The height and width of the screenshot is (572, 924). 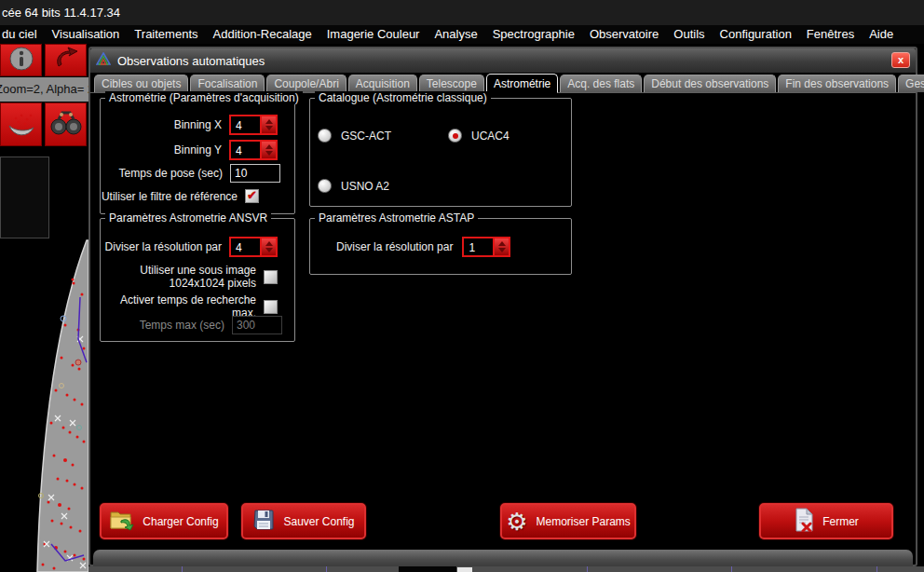 What do you see at coordinates (756, 34) in the screenshot?
I see `menu-configuration: Configuration` at bounding box center [756, 34].